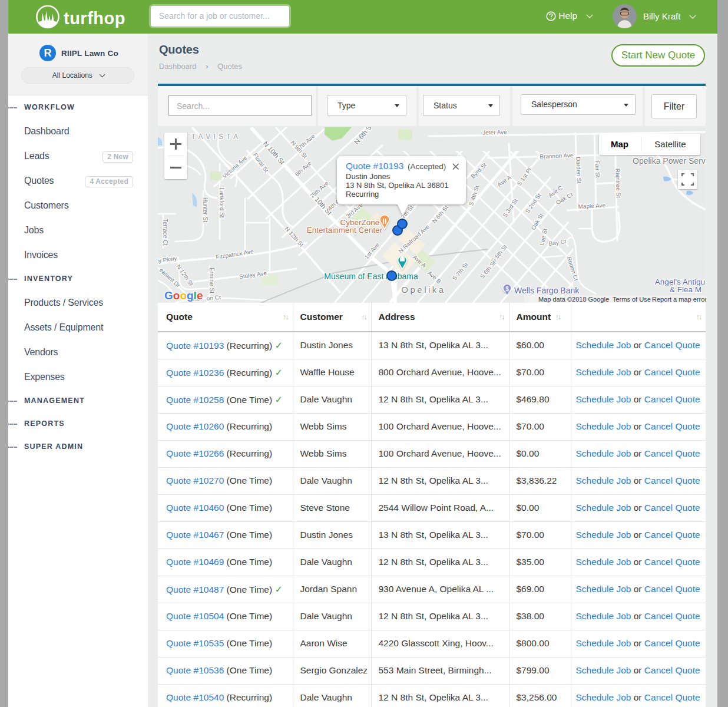 The width and height of the screenshot is (728, 707). What do you see at coordinates (686, 290) in the screenshot?
I see `svg-text: & Flea M` at bounding box center [686, 290].